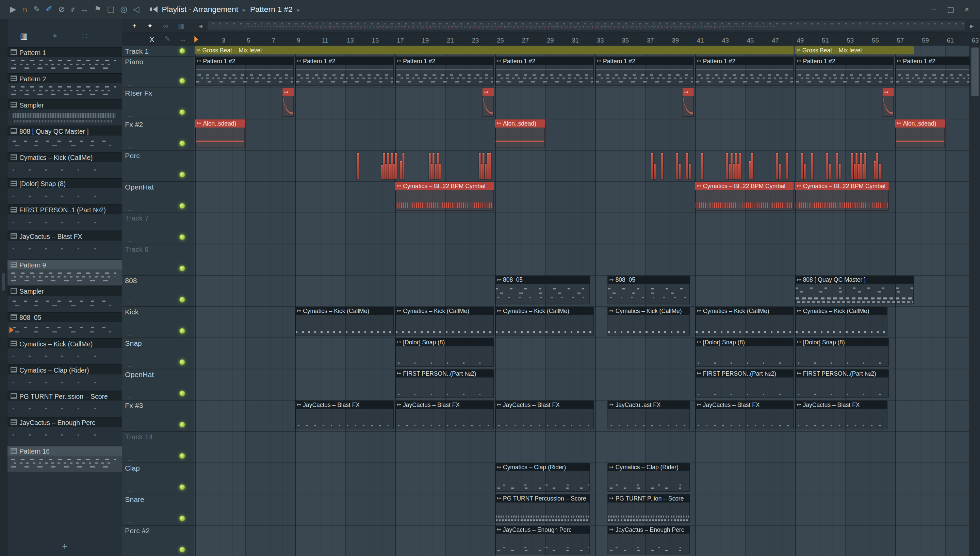  I want to click on pattern-item: Pattern 9, so click(65, 273).